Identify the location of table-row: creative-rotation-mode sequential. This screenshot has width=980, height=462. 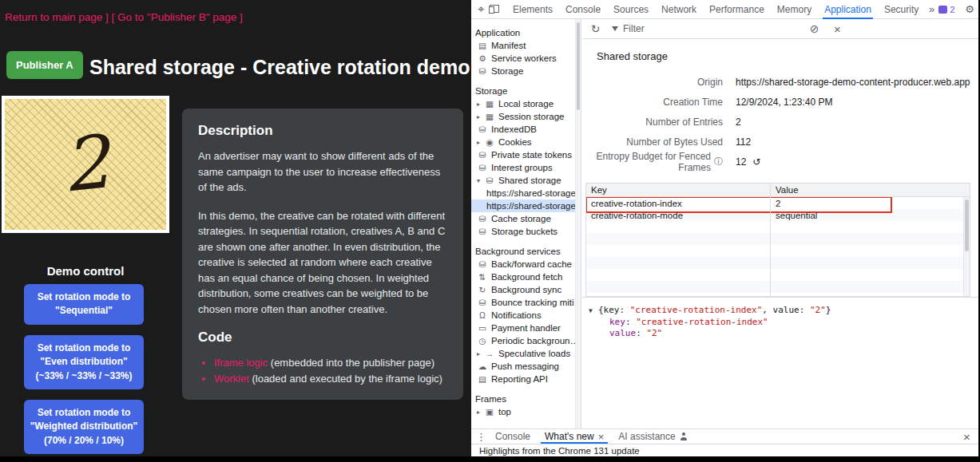
(775, 215).